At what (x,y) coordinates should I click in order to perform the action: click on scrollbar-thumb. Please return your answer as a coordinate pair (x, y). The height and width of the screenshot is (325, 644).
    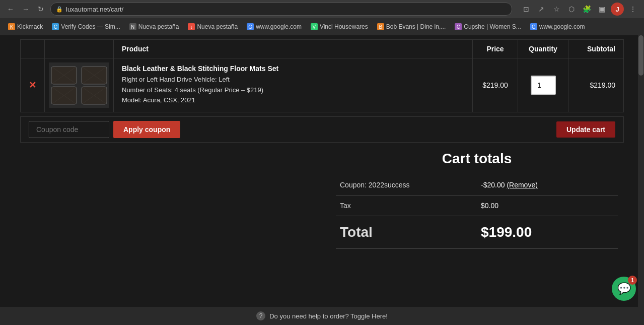
    Looking at the image, I should click on (641, 55).